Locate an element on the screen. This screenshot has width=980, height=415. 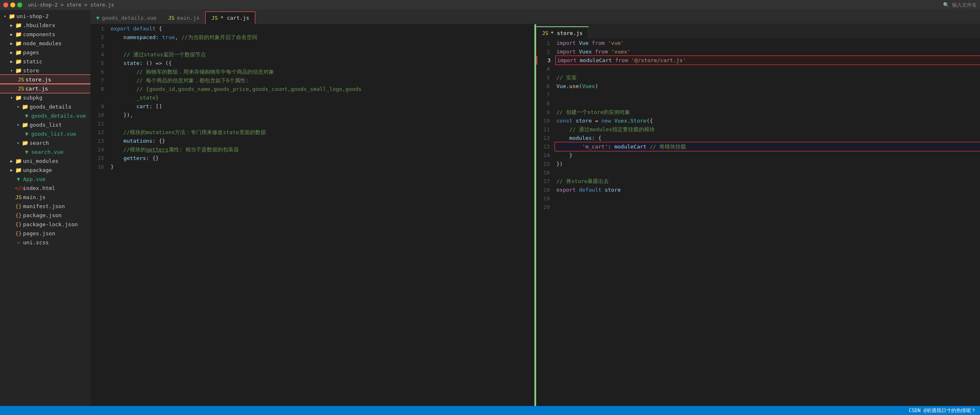
sidebar-item-pages: ▶ 📁 pages is located at coordinates (45, 52).